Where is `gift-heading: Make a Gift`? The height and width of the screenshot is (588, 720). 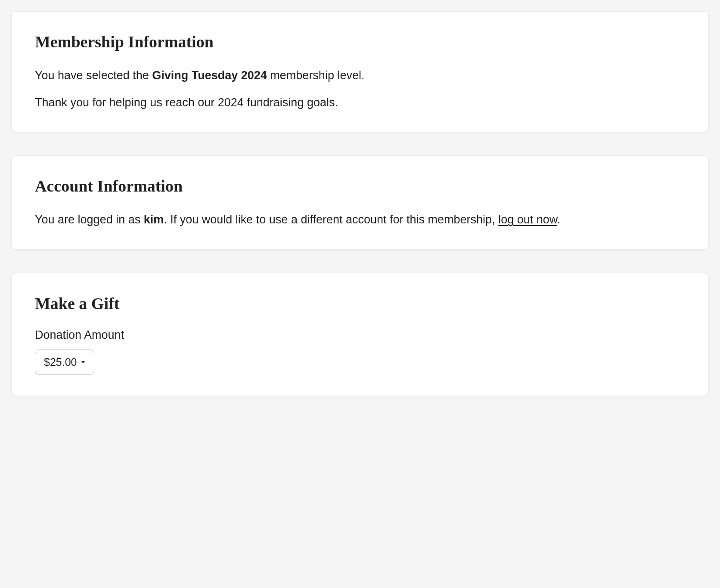
gift-heading: Make a Gift is located at coordinates (360, 303).